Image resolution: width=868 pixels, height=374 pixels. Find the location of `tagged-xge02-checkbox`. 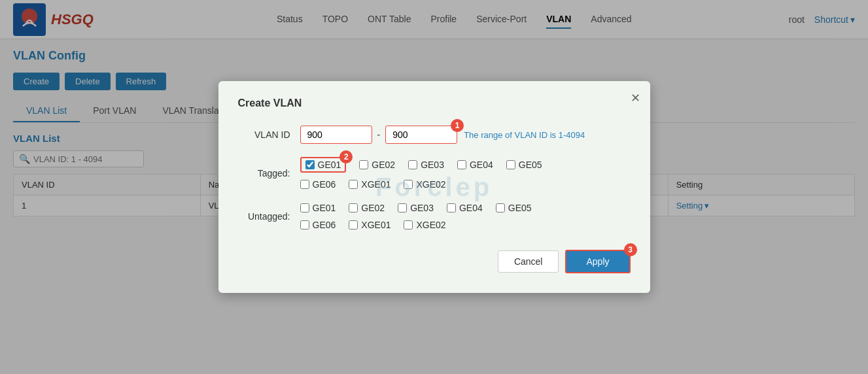

tagged-xge02-checkbox is located at coordinates (408, 184).